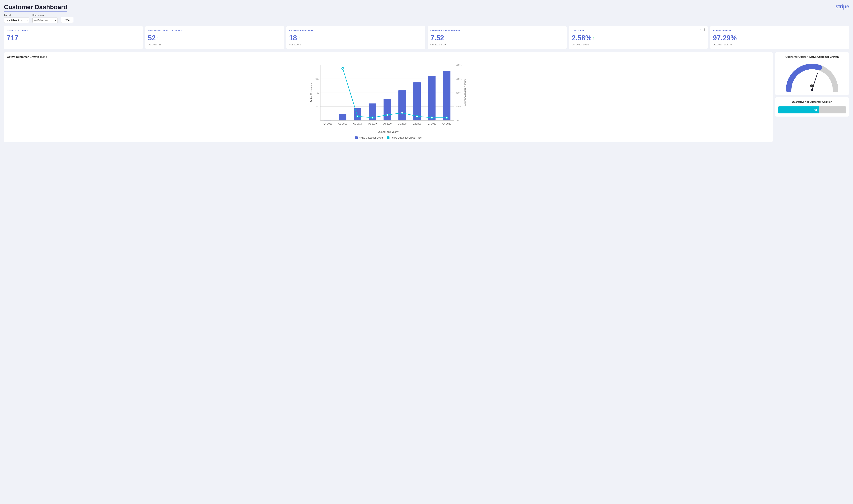 The height and width of the screenshot is (504, 853). Describe the element at coordinates (812, 57) in the screenshot. I see `gauge-title: Quarter to Quarter: Active Customer Grow…` at that location.